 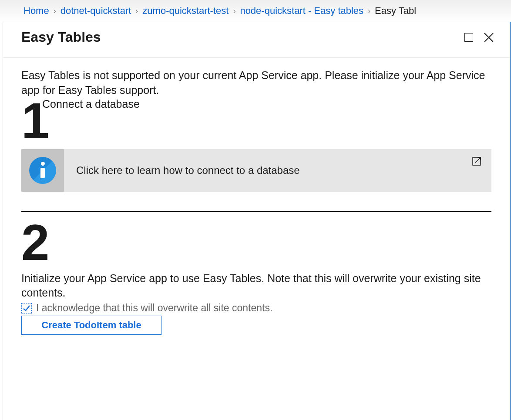 What do you see at coordinates (469, 37) in the screenshot?
I see `maximize-icon` at bounding box center [469, 37].